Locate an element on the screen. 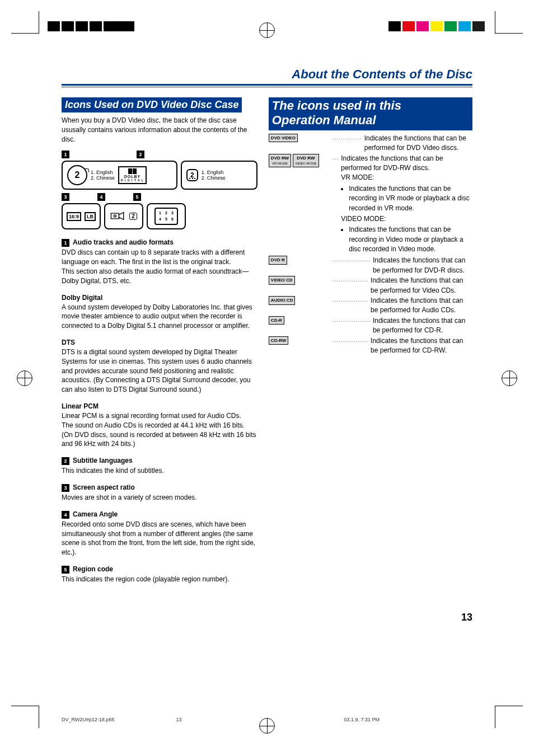 The image size is (534, 756). diagram-box-angle: 2 is located at coordinates (124, 216).